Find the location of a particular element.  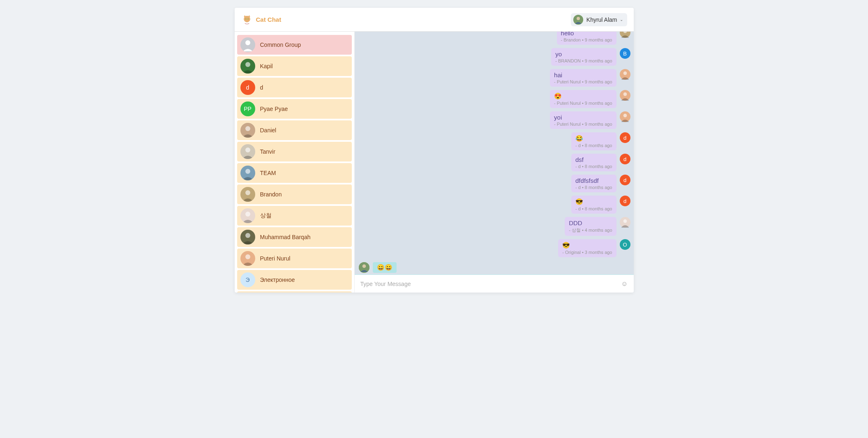

sidebar: Common GroupKapilddPPPyae PyaeDanielTanv… is located at coordinates (295, 162).